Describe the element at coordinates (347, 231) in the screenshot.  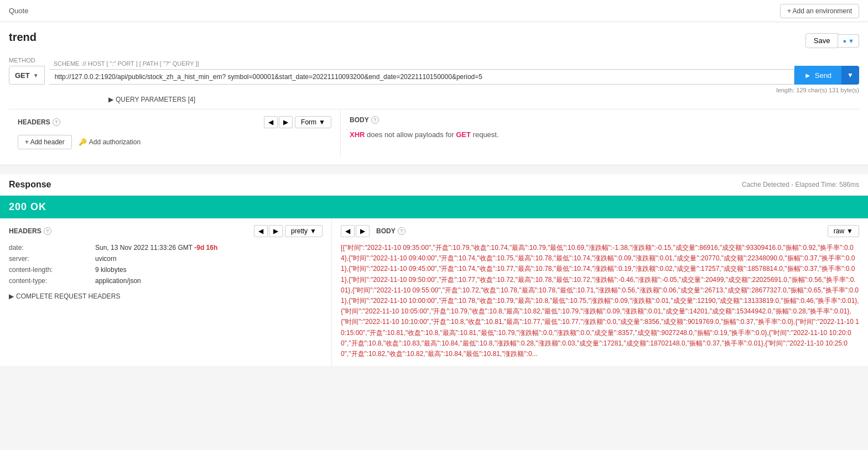
I see `resp-body-prev-arrow: ◀` at that location.